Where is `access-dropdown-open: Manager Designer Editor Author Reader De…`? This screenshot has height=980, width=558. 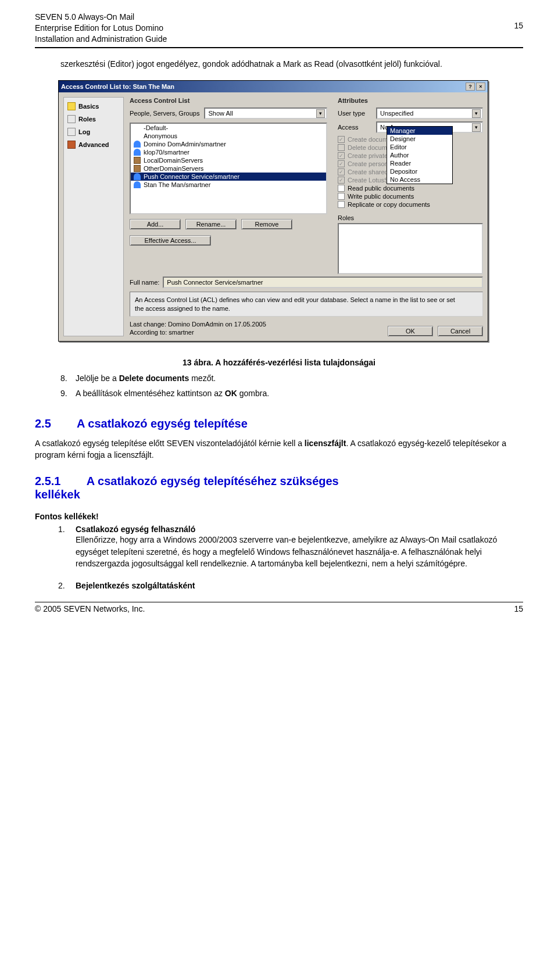
access-dropdown-open: Manager Designer Editor Author Reader De… is located at coordinates (420, 155).